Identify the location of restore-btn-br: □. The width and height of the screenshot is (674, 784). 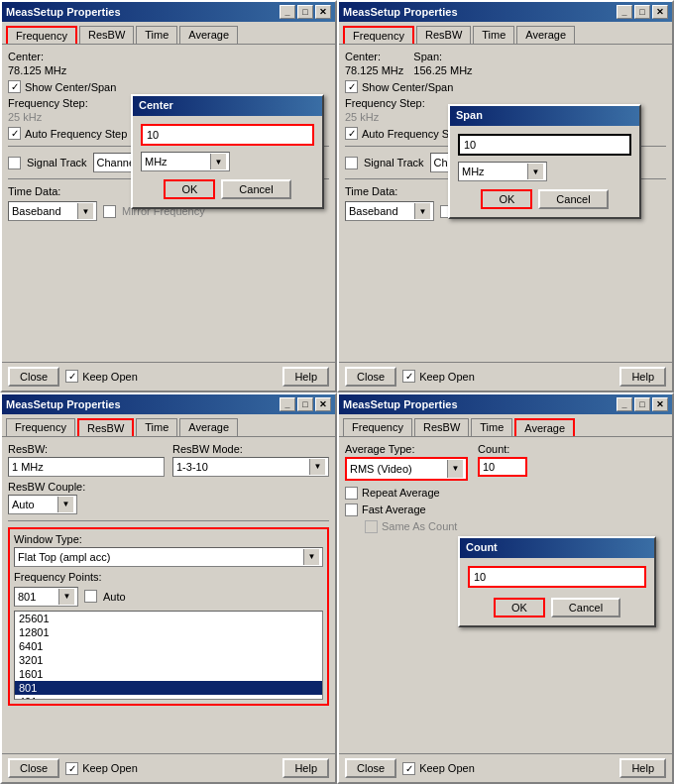
(642, 404).